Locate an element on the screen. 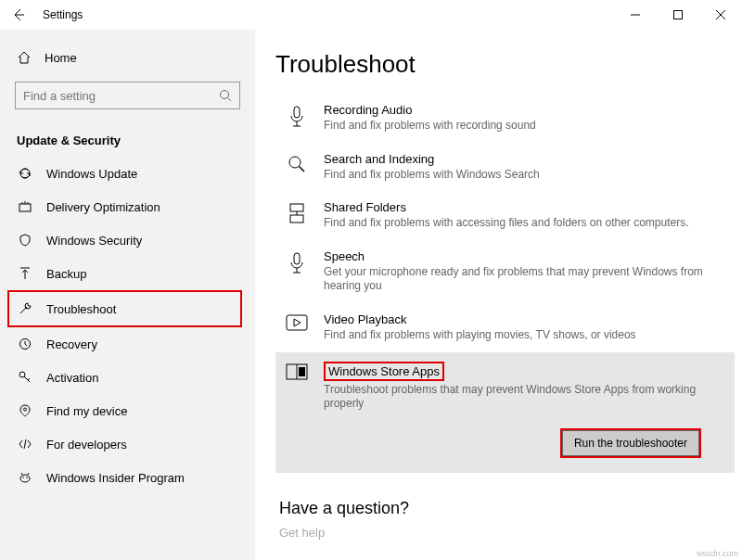 The height and width of the screenshot is (560, 742). sidebar-item-backup: Backup is located at coordinates (128, 274).